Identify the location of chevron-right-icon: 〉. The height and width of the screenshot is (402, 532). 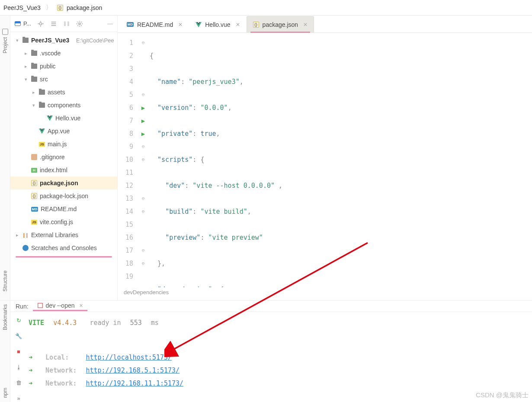
(49, 8).